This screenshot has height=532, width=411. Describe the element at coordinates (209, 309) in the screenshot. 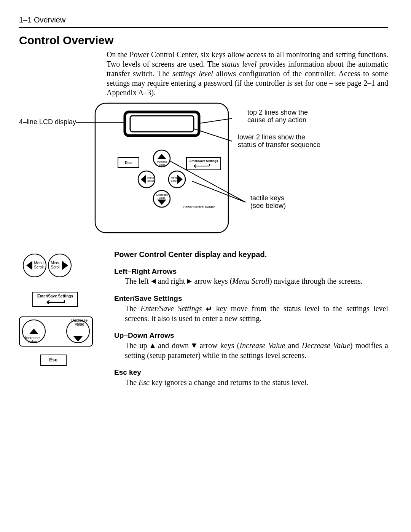

I see `enter-glyph-icon: ↵` at that location.